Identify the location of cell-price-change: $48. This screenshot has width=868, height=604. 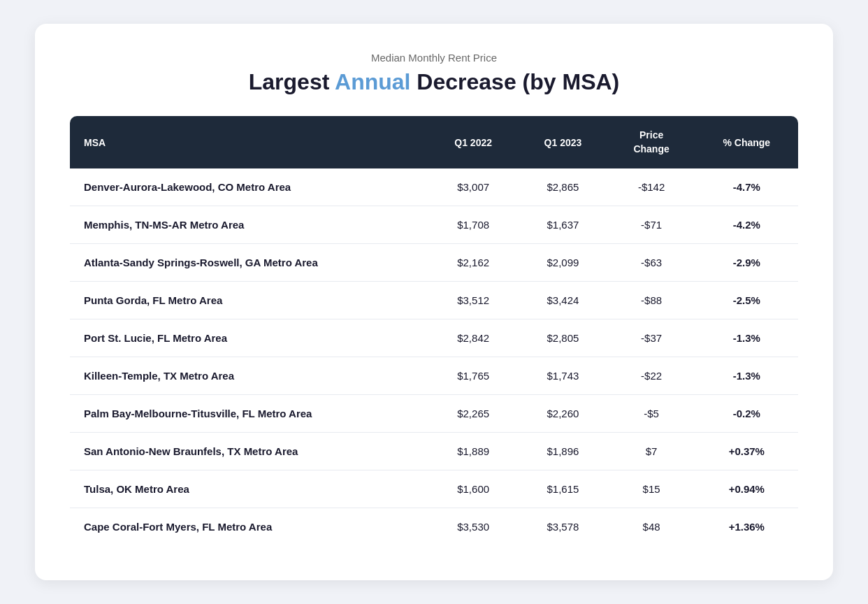
(651, 527).